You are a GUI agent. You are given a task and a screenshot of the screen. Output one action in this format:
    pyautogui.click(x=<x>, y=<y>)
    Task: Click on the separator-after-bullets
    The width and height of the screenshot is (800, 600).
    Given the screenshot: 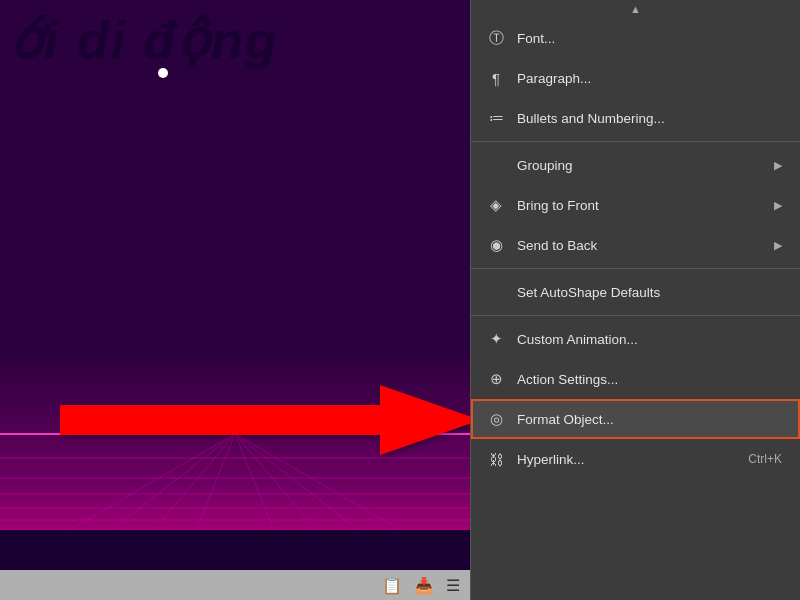 What is the action you would take?
    pyautogui.click(x=636, y=142)
    